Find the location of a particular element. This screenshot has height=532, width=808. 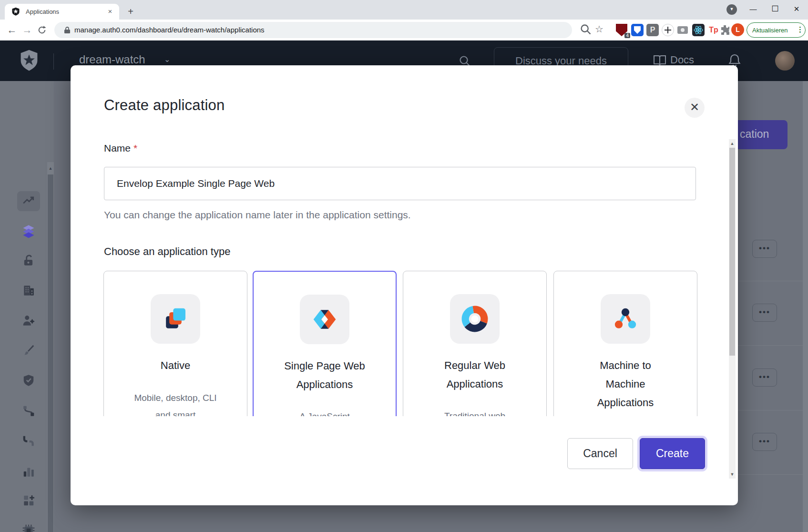

modal-scroll-down-icon: ▼ is located at coordinates (732, 474).